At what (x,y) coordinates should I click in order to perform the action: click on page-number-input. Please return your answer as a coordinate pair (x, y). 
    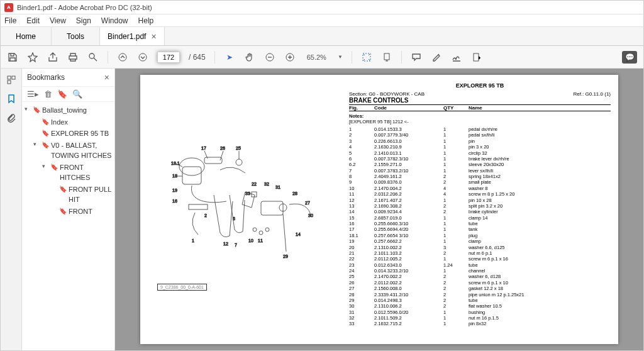
    Looking at the image, I should click on (169, 57).